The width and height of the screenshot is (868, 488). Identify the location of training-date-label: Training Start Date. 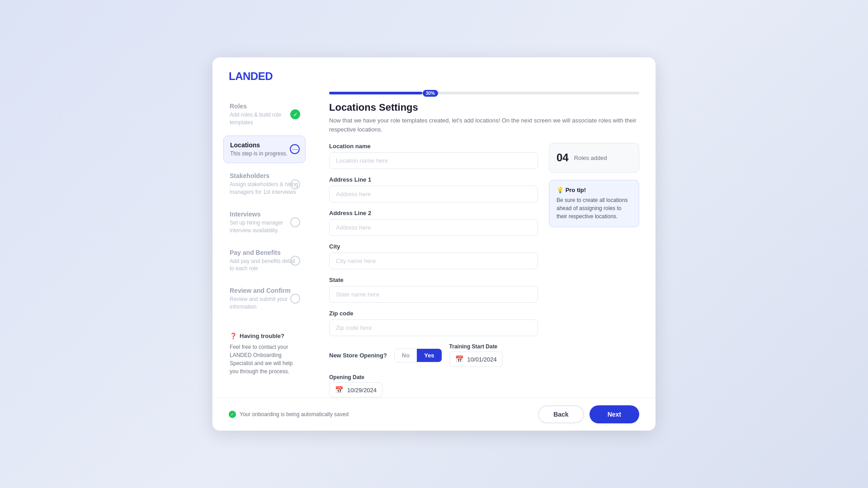
(476, 347).